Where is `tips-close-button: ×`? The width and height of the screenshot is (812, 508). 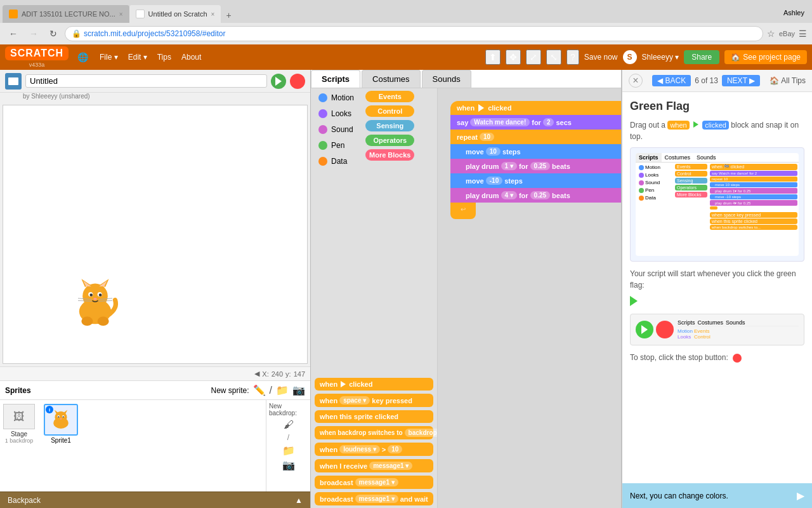 tips-close-button: × is located at coordinates (636, 81).